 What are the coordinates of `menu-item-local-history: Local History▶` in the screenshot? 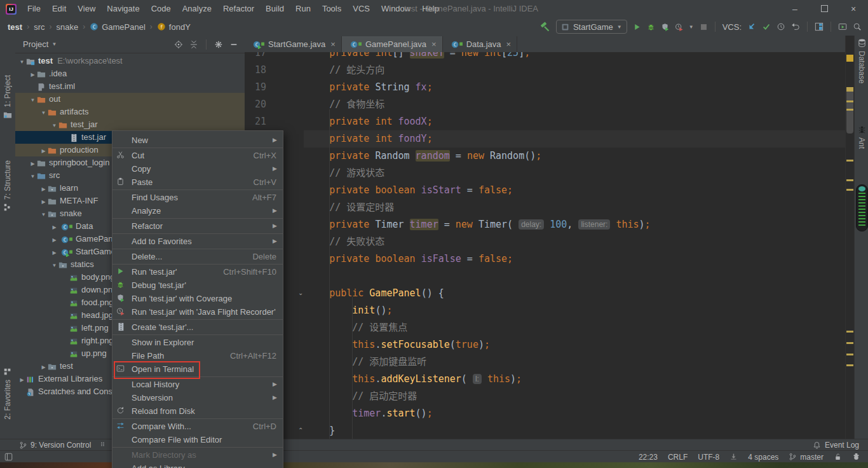 It's located at (198, 384).